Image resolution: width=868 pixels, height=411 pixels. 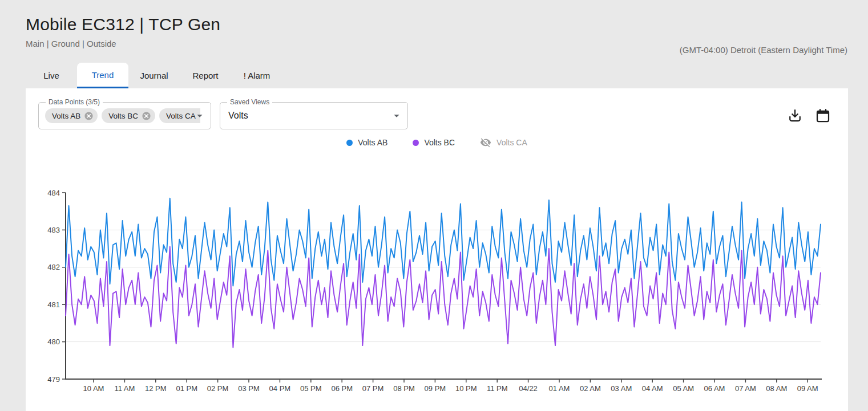 What do you see at coordinates (621, 389) in the screenshot?
I see `svg-text: 03 AM` at bounding box center [621, 389].